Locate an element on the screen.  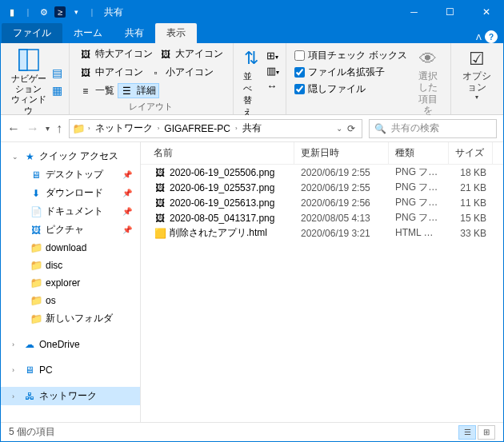
col-date: 更新日時 is located at coordinates (342, 153).